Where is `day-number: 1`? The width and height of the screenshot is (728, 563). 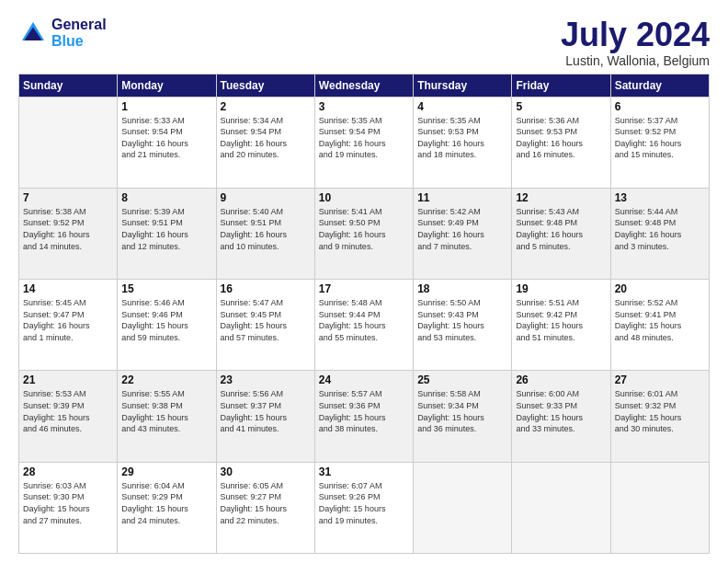 day-number: 1 is located at coordinates (166, 107).